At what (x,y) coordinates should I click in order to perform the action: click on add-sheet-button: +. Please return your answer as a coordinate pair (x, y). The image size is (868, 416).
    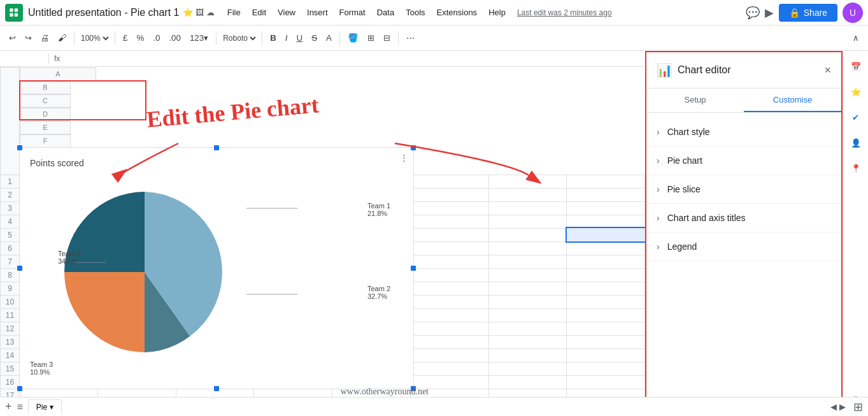
    Looking at the image, I should click on (9, 406).